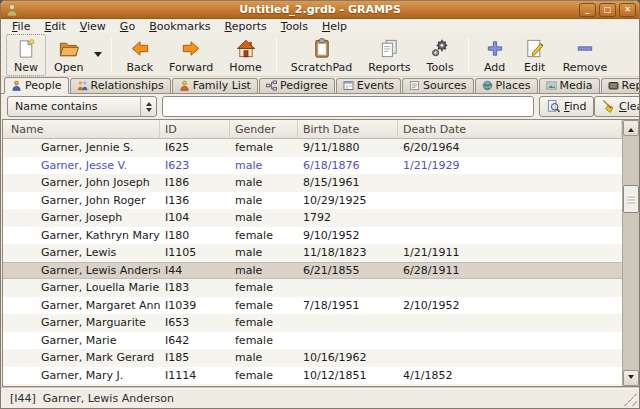 Image resolution: width=640 pixels, height=409 pixels. I want to click on toolbar-button-label: Reports, so click(389, 68).